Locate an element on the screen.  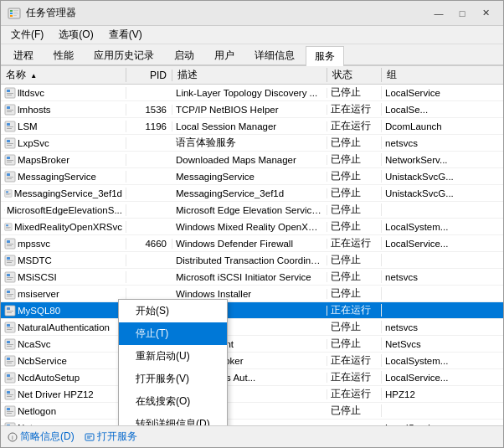
tab-processes: 进程 is located at coordinates (23, 55).